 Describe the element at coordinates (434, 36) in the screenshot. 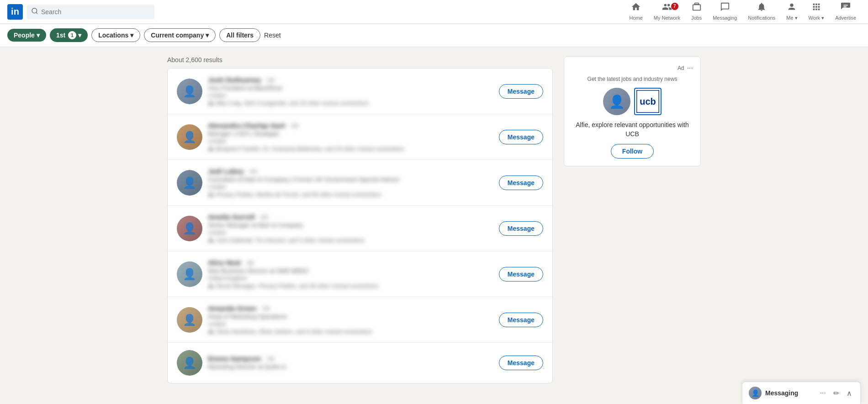

I see `filter-bar: People ▾ 1st 1 ▾ Locations ▾ Current com…` at that location.